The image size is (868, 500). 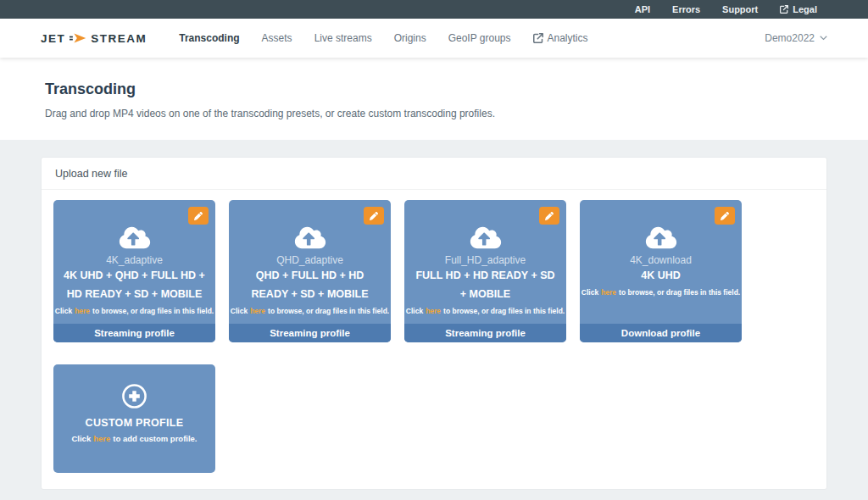 I want to click on topbar-link-api: API, so click(x=643, y=9).